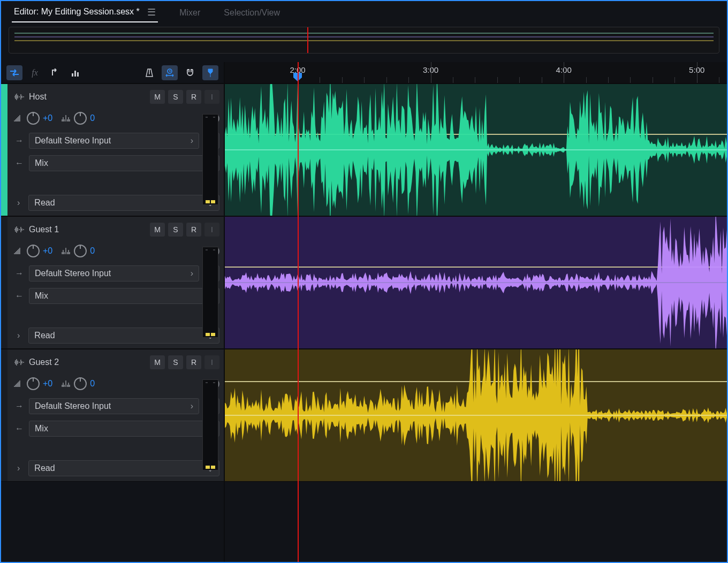 The width and height of the screenshot is (728, 563). What do you see at coordinates (30, 97) in the screenshot?
I see `track-name: Host` at bounding box center [30, 97].